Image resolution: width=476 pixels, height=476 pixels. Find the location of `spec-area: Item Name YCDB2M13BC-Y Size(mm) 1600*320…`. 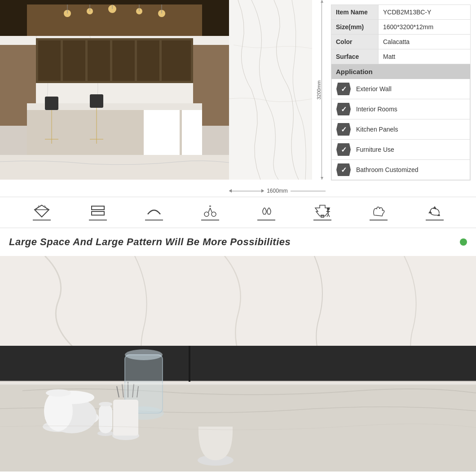

spec-area: Item Name YCDB2M13BC-Y Size(mm) 1600*320… is located at coordinates (401, 93).